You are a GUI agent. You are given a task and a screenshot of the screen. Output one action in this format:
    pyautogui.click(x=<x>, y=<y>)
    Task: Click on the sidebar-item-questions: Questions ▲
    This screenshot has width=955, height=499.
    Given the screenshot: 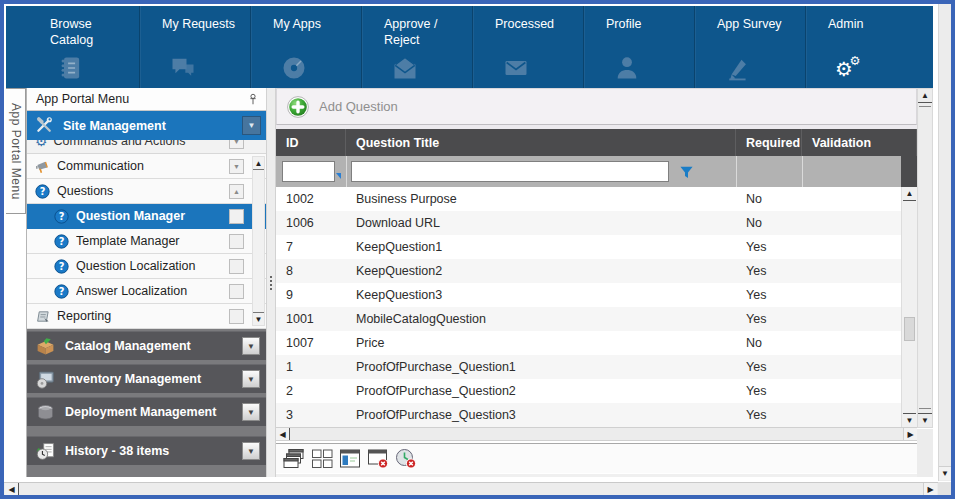 What is the action you would take?
    pyautogui.click(x=146, y=192)
    